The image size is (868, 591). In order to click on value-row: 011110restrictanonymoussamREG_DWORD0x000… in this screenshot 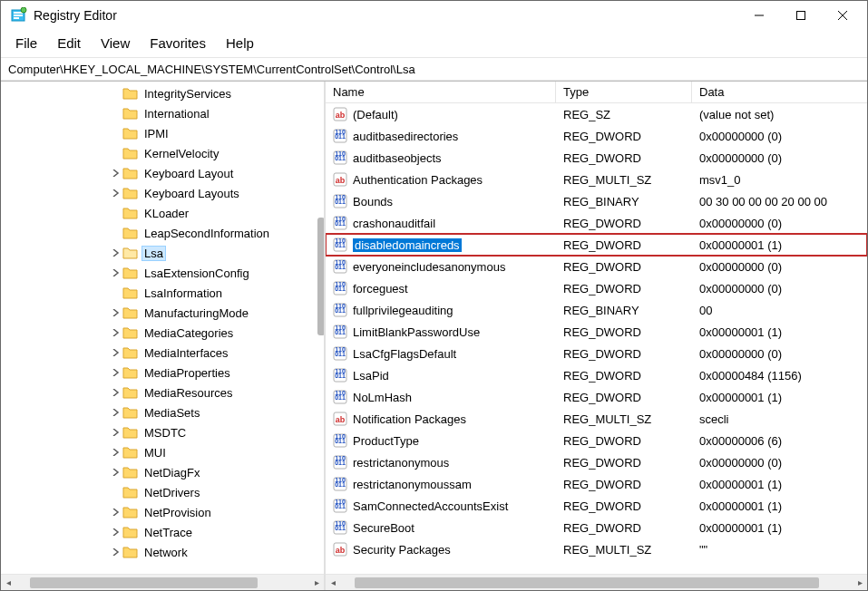, I will do `click(597, 484)`.